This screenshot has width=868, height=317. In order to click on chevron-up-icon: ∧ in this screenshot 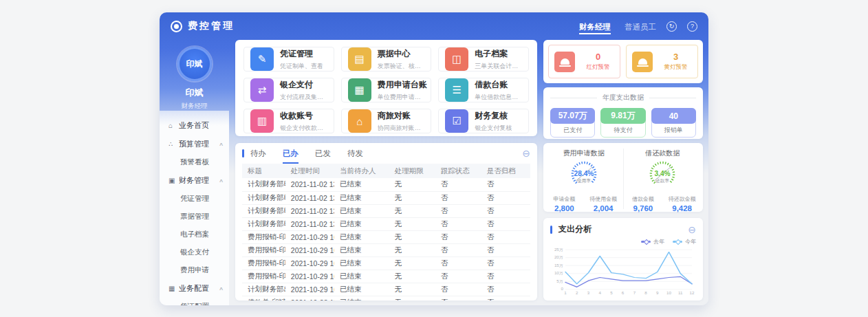, I will do `click(221, 181)`.